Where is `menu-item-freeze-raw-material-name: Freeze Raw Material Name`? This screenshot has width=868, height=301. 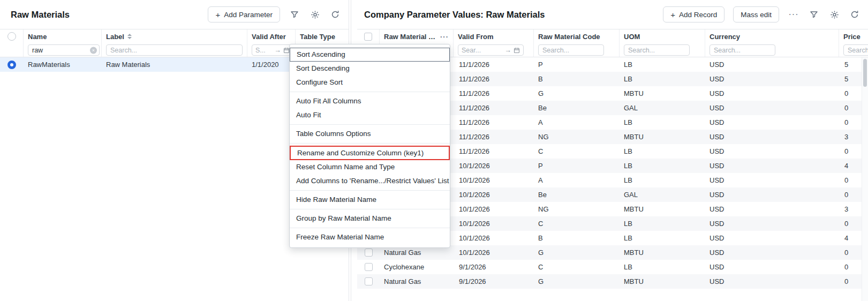
menu-item-freeze-raw-material-name: Freeze Raw Material Name is located at coordinates (369, 237).